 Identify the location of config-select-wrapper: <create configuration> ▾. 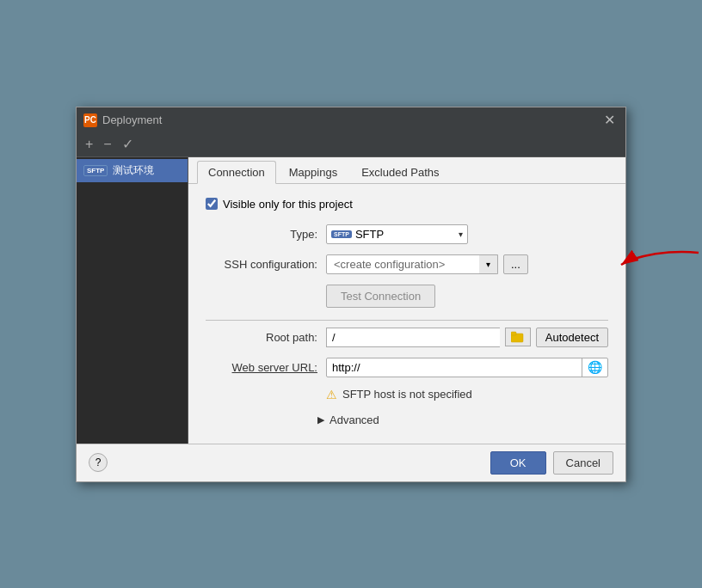
(412, 265).